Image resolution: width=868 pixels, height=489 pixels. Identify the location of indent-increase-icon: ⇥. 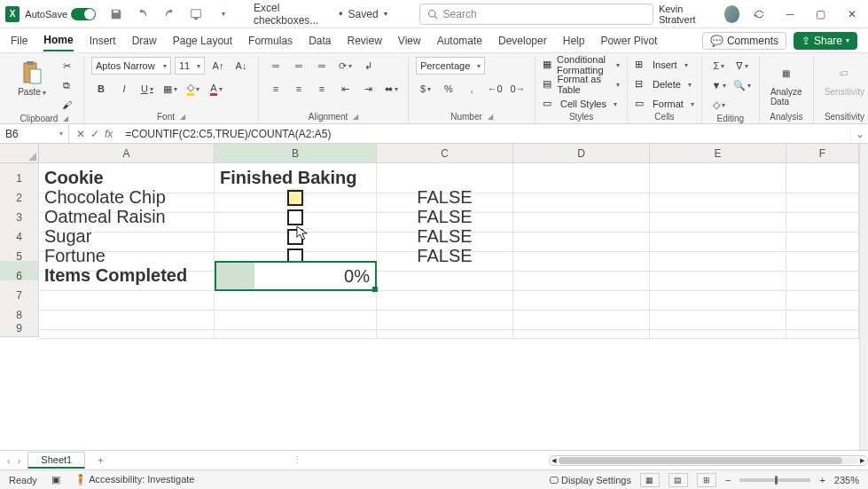
(368, 89).